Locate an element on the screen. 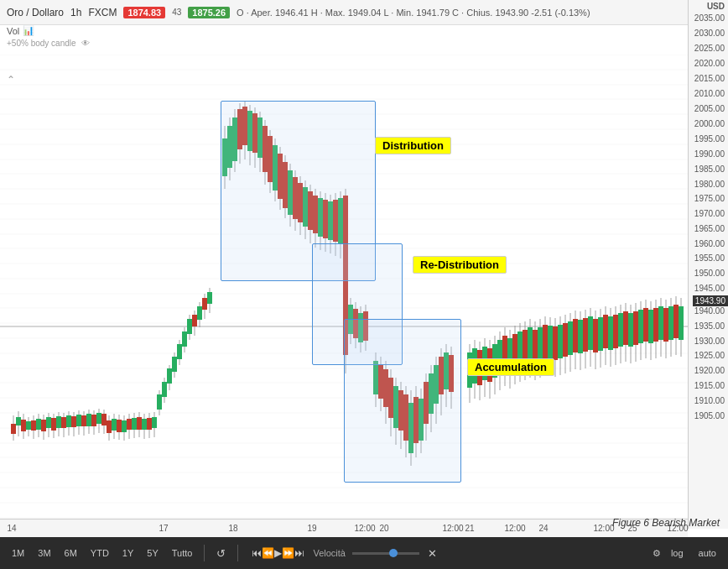 Image resolution: width=728 pixels, height=569 pixels. exchange-label: FXCM is located at coordinates (102, 13).